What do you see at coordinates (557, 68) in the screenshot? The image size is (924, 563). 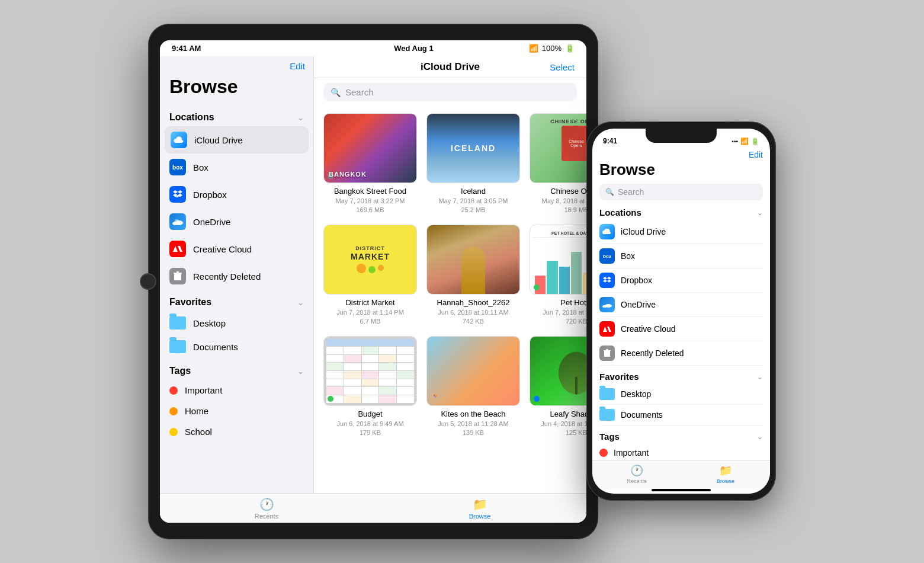 I see `select-button: Select` at bounding box center [557, 68].